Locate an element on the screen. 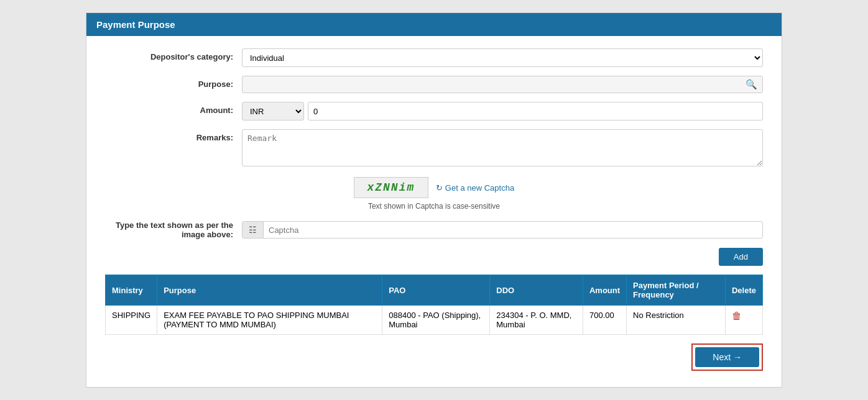 Image resolution: width=868 pixels, height=400 pixels. cell-payment-period: No Restriction is located at coordinates (676, 320).